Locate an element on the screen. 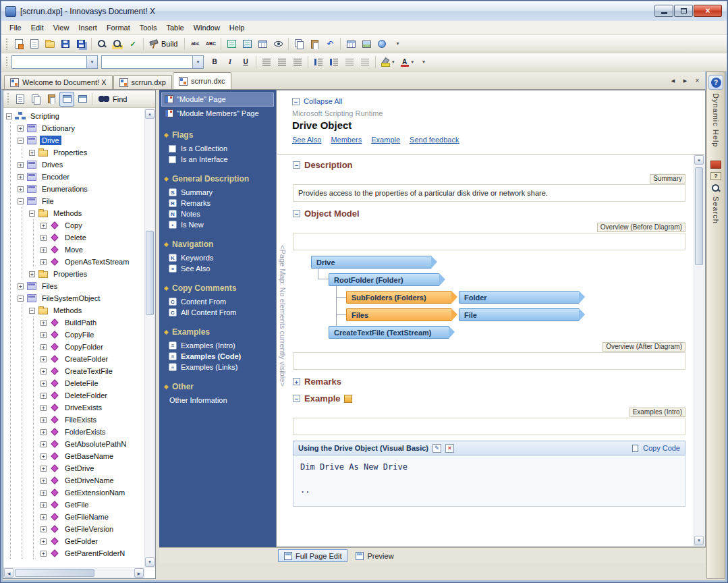  paste-topic-icon is located at coordinates (51, 99).